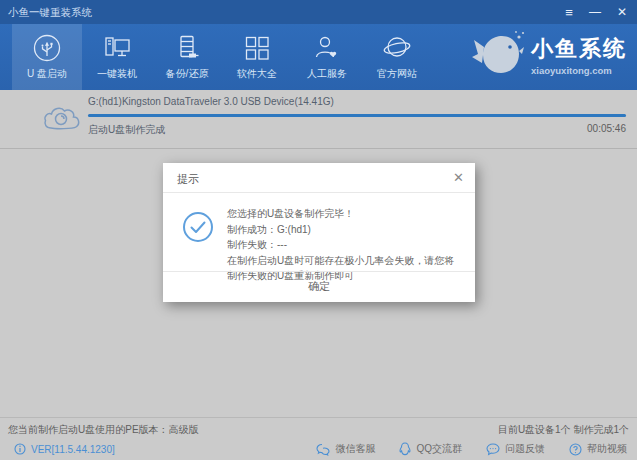 Image resolution: width=637 pixels, height=460 pixels. Describe the element at coordinates (318, 12) in the screenshot. I see `titlebar: 小鱼一键重装系统 ≡ — ✕` at that location.